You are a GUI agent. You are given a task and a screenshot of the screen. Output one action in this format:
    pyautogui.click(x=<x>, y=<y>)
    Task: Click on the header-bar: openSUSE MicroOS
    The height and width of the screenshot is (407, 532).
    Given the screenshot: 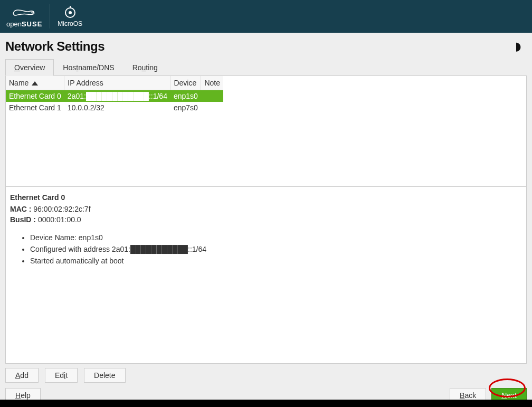 What is the action you would take?
    pyautogui.click(x=266, y=16)
    